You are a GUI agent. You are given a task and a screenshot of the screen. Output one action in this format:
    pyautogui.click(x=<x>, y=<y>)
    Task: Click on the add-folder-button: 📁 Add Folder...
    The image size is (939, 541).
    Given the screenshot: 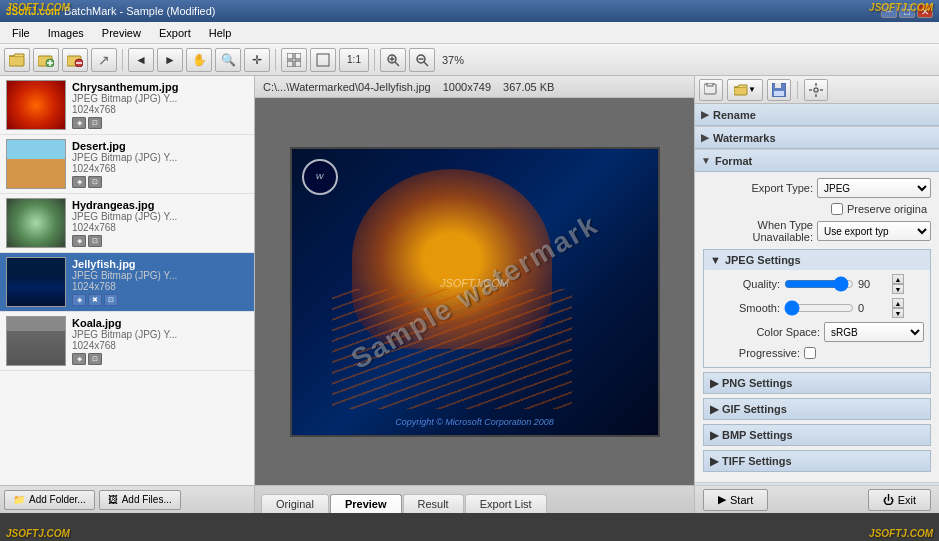 What is the action you would take?
    pyautogui.click(x=50, y=500)
    